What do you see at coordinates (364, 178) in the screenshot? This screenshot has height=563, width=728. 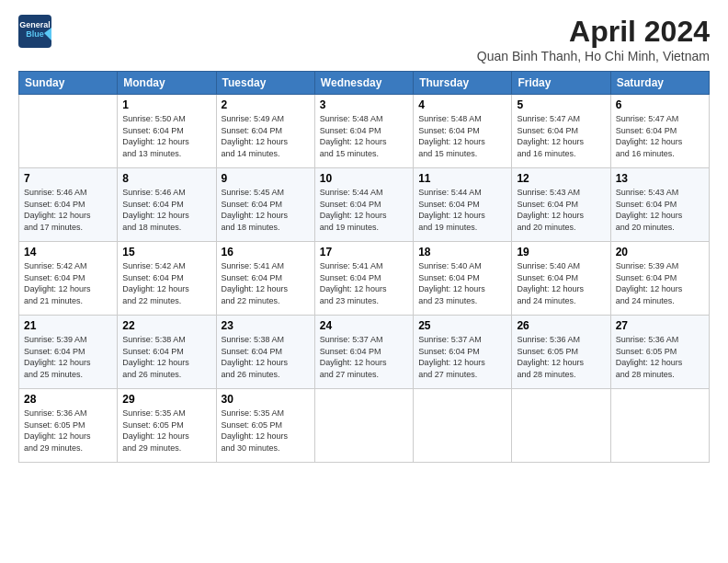 I see `day-number: 10` at bounding box center [364, 178].